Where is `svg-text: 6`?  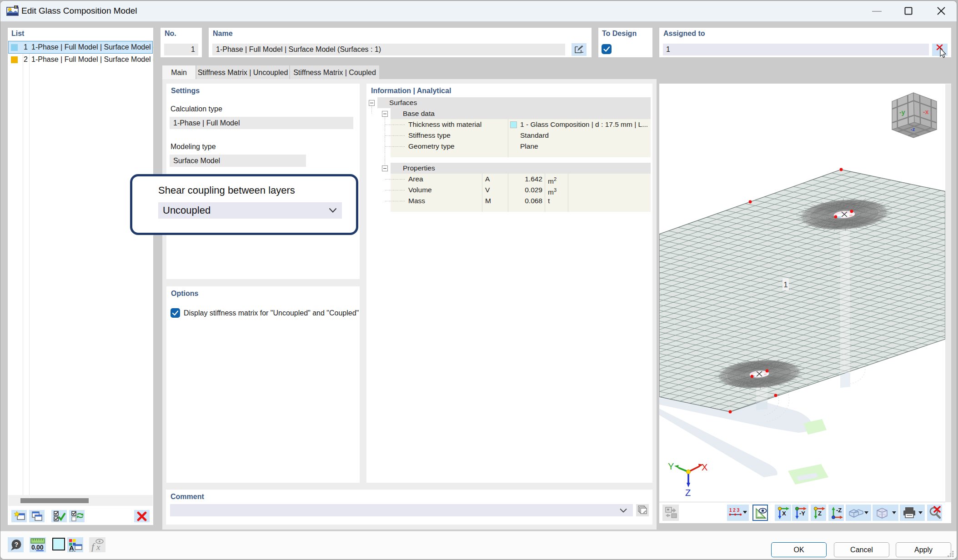
svg-text: 6 is located at coordinates (16, 7).